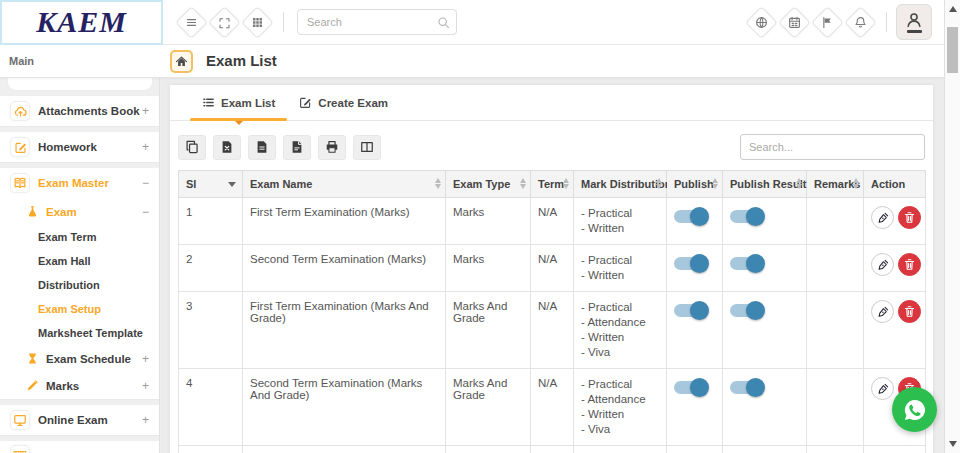  What do you see at coordinates (20, 183) in the screenshot?
I see `book-icon` at bounding box center [20, 183].